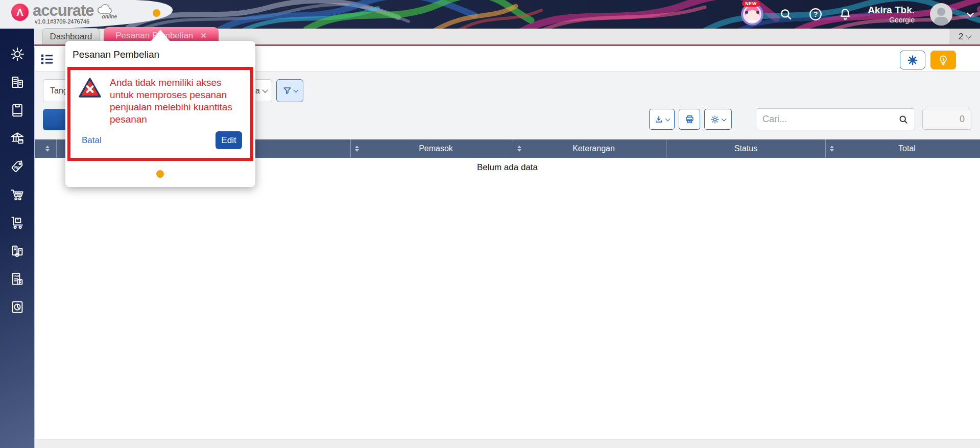 Image resolution: width=980 pixels, height=448 pixels. I want to click on price-tag-rp-icon: Rp, so click(17, 167).